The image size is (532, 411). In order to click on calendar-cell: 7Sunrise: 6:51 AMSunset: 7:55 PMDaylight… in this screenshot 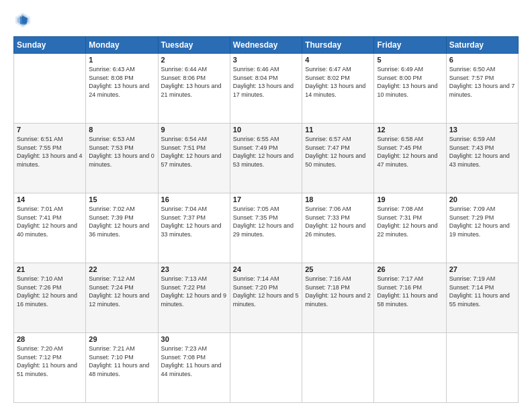, I will do `click(50, 158)`.